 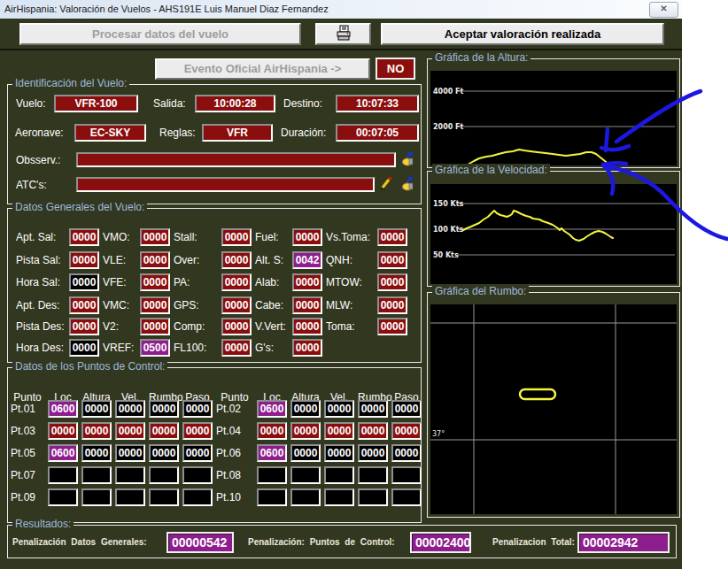 What do you see at coordinates (155, 348) in the screenshot?
I see `field-value: 0500` at bounding box center [155, 348].